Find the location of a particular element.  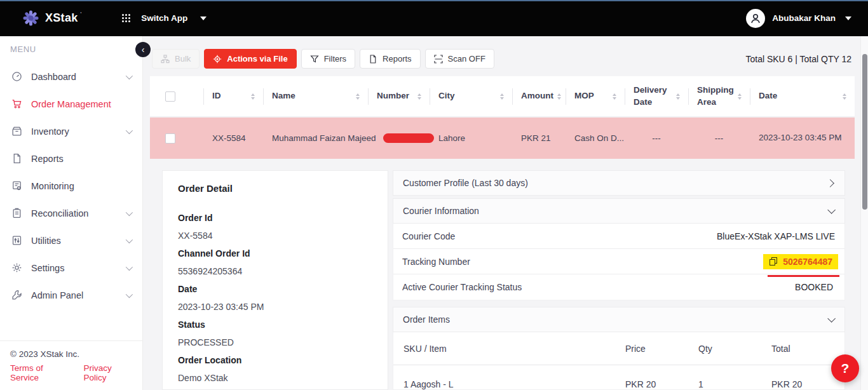

order-items-table: SKU / Item Price Qty Total 1 Aagosh - L … is located at coordinates (619, 361).